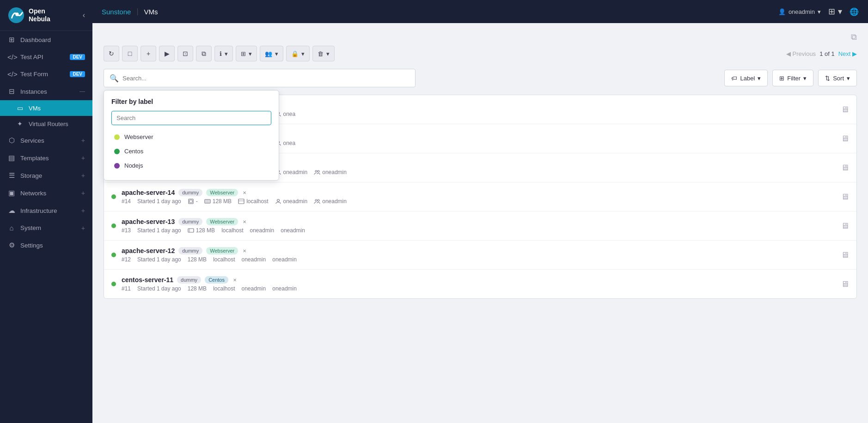 Image resolution: width=868 pixels, height=423 pixels. Describe the element at coordinates (46, 228) in the screenshot. I see `sidebar-item-system: ⌂ System +` at that location.